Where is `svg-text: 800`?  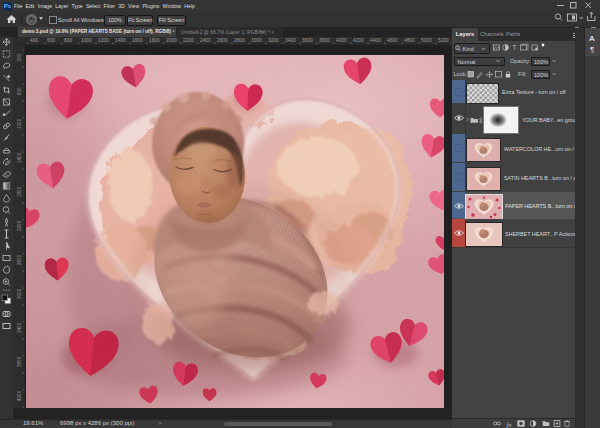
svg-text: 800 is located at coordinates (68, 40).